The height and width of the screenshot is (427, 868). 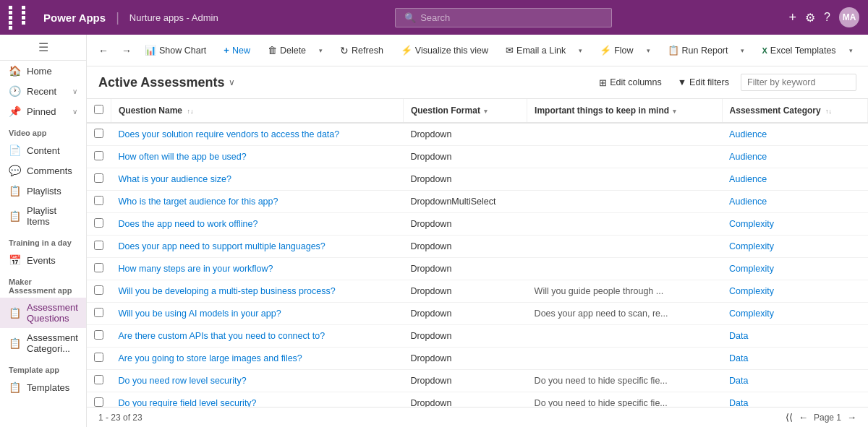 What do you see at coordinates (580, 51) in the screenshot?
I see `email-chevron: ▾` at bounding box center [580, 51].